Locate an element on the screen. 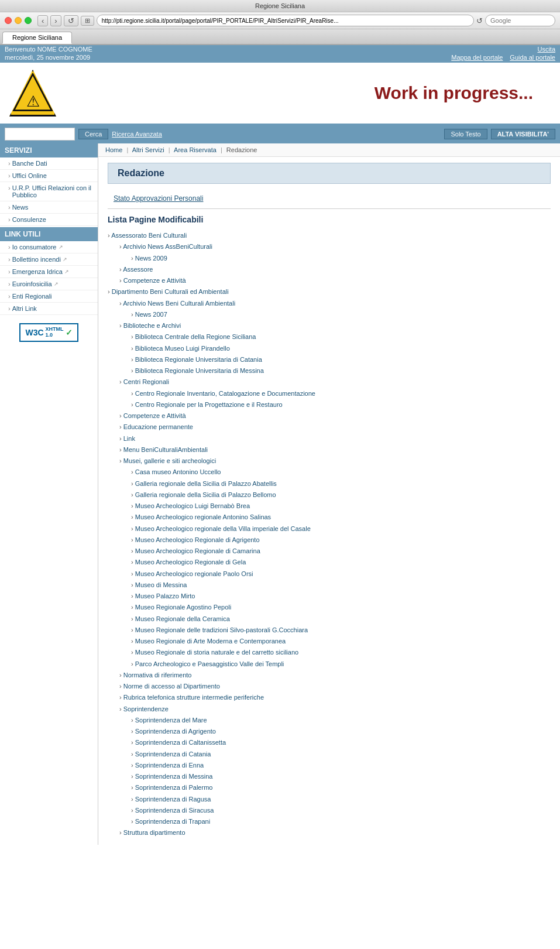 This screenshot has height=949, width=560. cerca-button: Cerca is located at coordinates (94, 134).